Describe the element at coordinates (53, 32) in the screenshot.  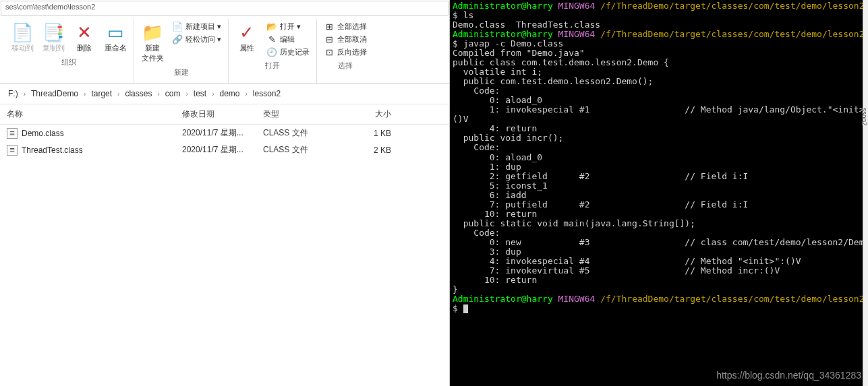
I see `copy-to-icon: 📑` at that location.